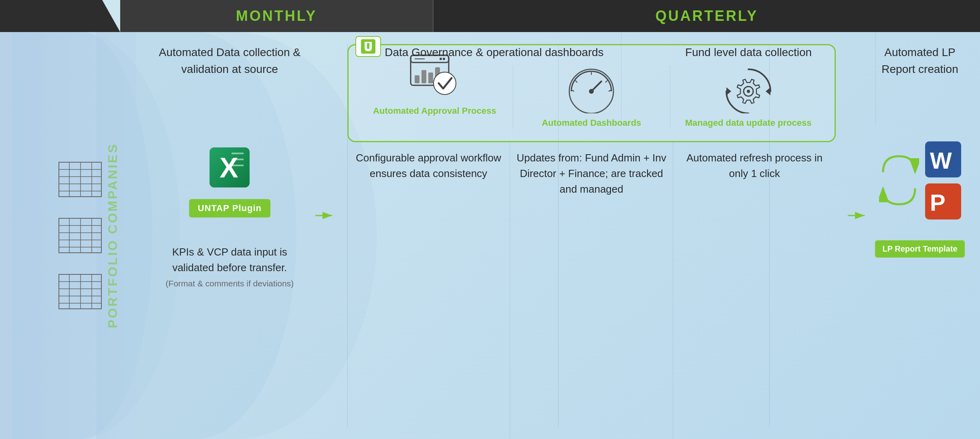 This screenshot has width=980, height=439. Describe the element at coordinates (943, 201) in the screenshot. I see `powerpoint-icon: P` at that location.